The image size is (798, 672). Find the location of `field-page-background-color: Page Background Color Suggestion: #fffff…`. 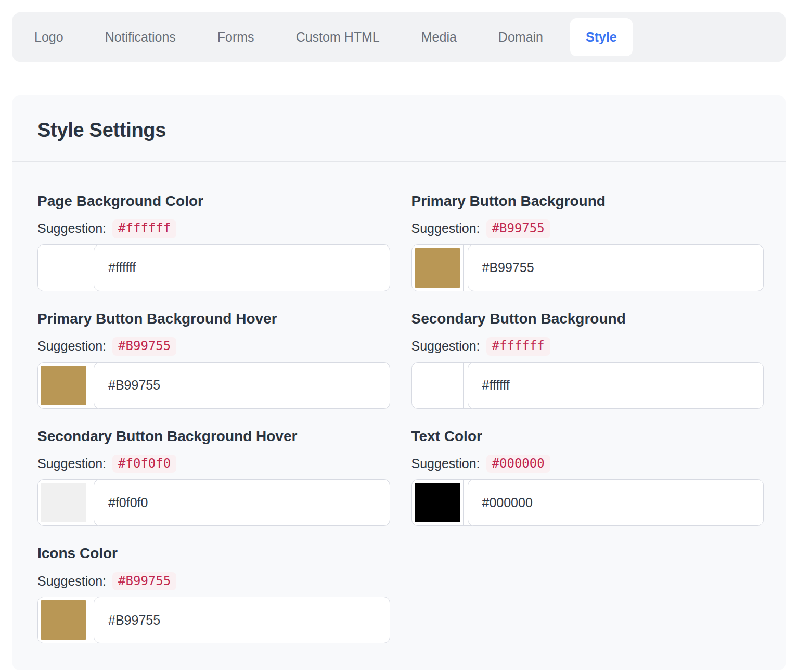

field-page-background-color: Page Background Color Suggestion: #fffff… is located at coordinates (214, 242).